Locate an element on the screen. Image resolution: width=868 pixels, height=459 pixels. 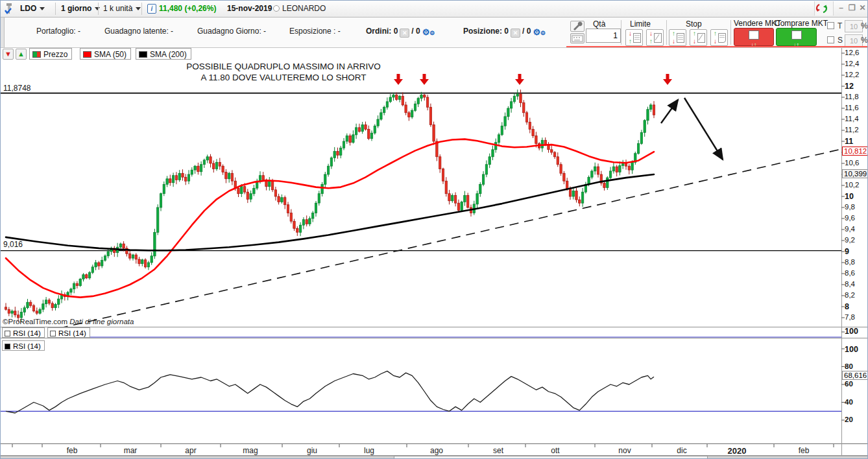
price-tick-label: 12,6 is located at coordinates (852, 53).